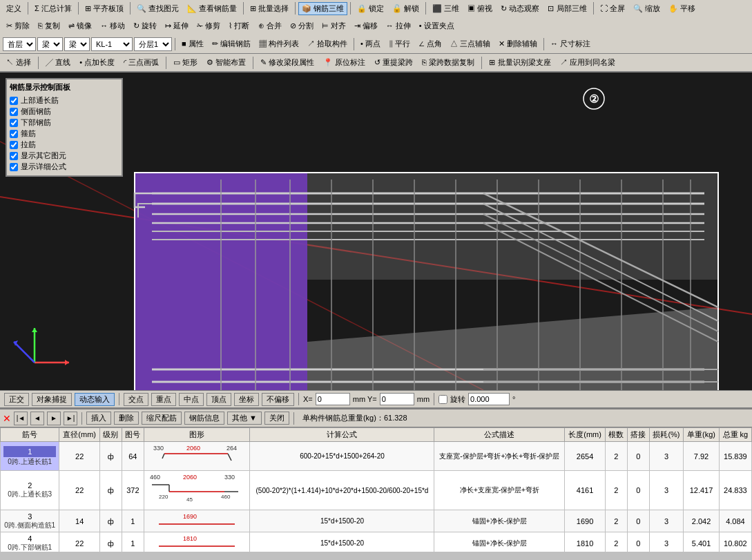 The image size is (752, 560). Describe the element at coordinates (277, 418) in the screenshot. I see `close-btn: 关闭` at that location.